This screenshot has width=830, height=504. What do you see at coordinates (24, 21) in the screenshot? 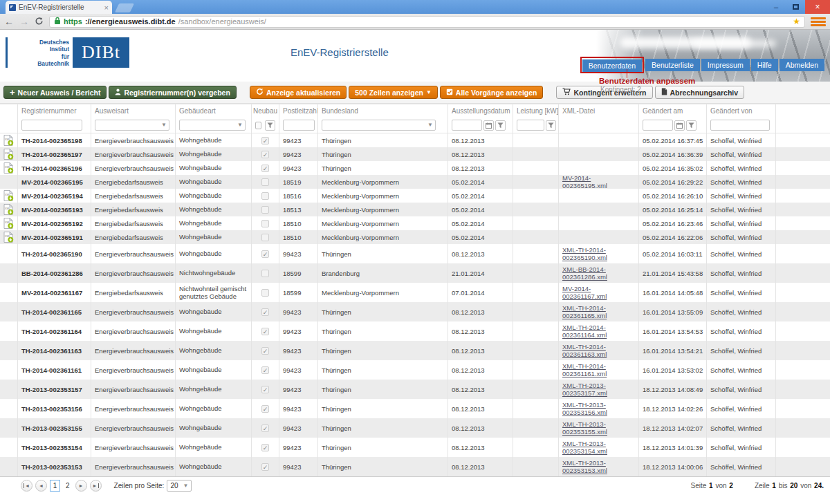
I see `forward-icon: →` at bounding box center [24, 21].